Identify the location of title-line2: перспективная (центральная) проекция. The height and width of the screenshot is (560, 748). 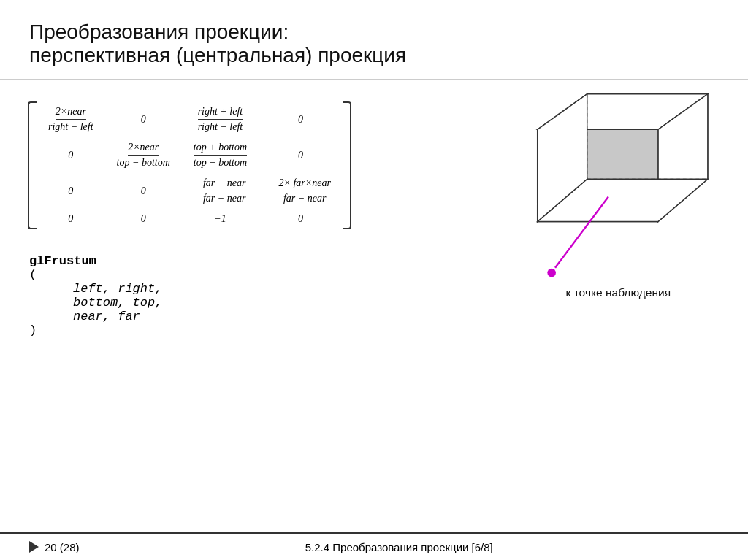
(374, 55).